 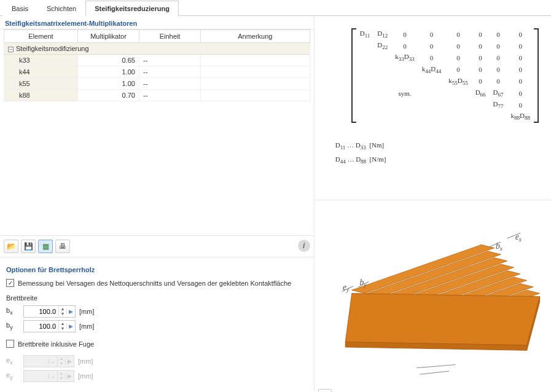 I want to click on save-icon: 💾, so click(x=28, y=246).